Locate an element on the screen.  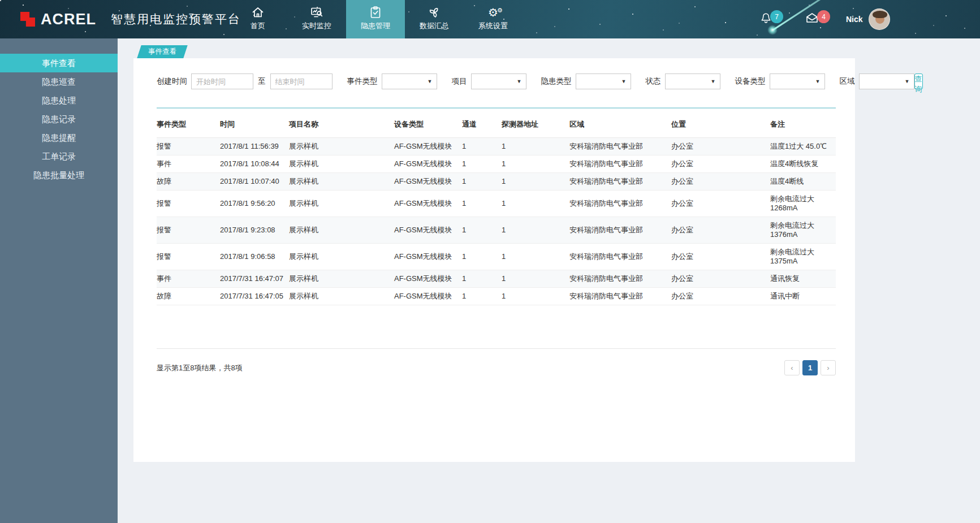
user-name: Nick is located at coordinates (854, 19).